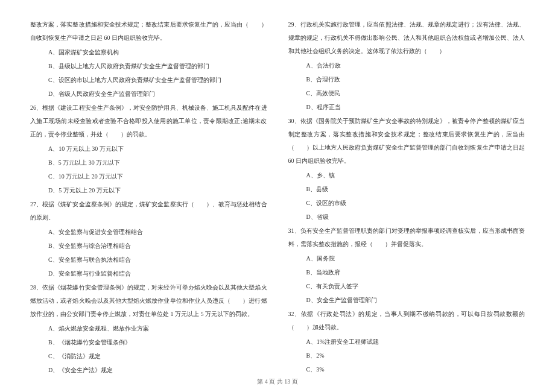 This screenshot has width=555, height=392. Describe the element at coordinates (148, 121) in the screenshot. I see `q26-text: 26、根据《建设工程安全生产条例》，对安全防护用具、机械设备、施工机具及配件在进…` at that location.